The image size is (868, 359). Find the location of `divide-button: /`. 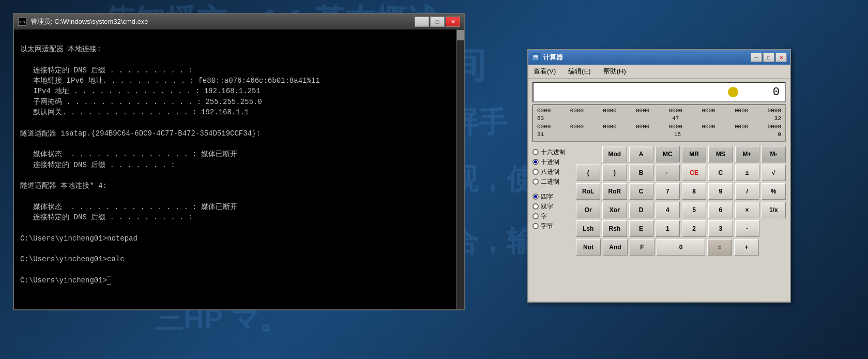

divide-button: / is located at coordinates (748, 191).